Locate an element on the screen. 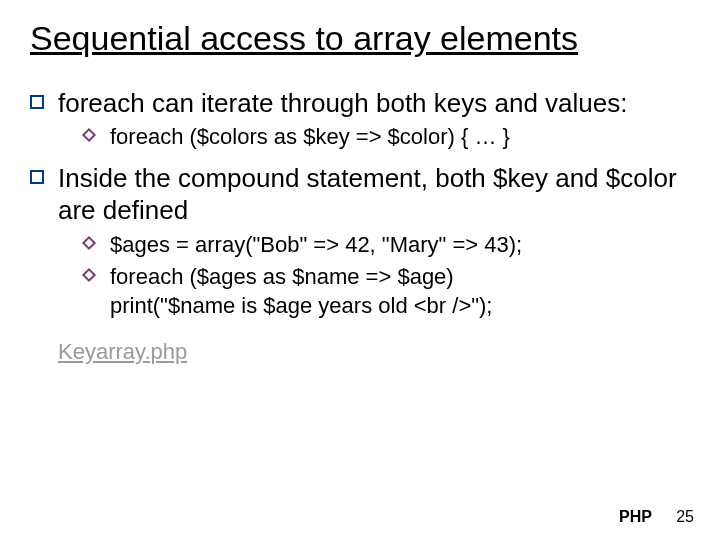 The width and height of the screenshot is (720, 540). sub-bullet-text: foreach ($colors as $key => $color) { … … is located at coordinates (310, 136).